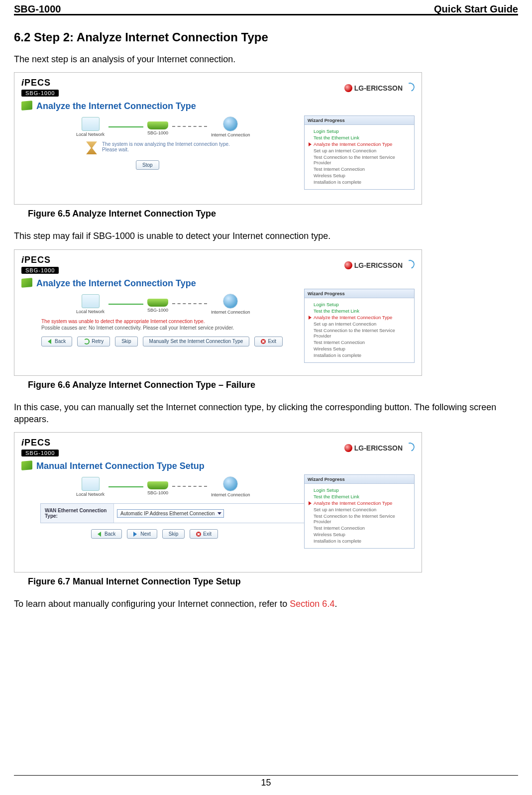  I want to click on connection-type-label: WAN Ethernet Connection Type:, so click(78, 513).